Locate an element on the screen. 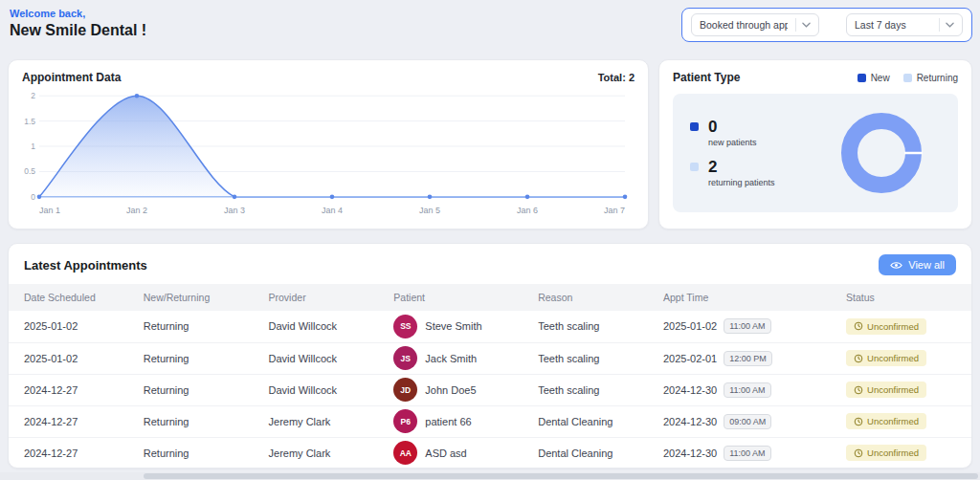 This screenshot has width=980, height=480. legend-item: New is located at coordinates (874, 78).